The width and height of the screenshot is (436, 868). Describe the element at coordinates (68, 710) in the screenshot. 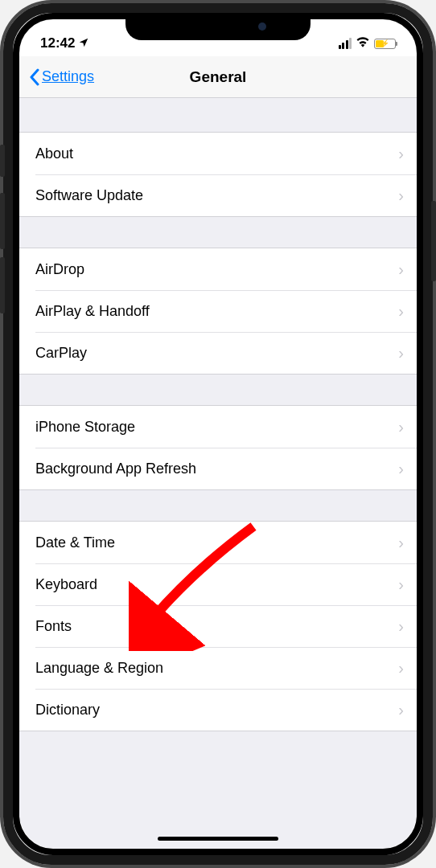

I see `item-label: Dictionary` at that location.